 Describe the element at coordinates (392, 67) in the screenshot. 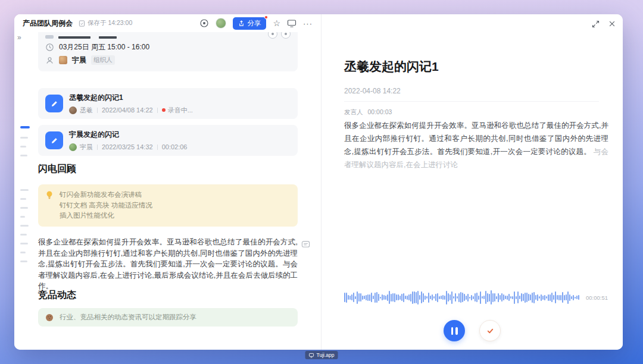

I see `detail-title: 丞羲发起的闪记1` at that location.